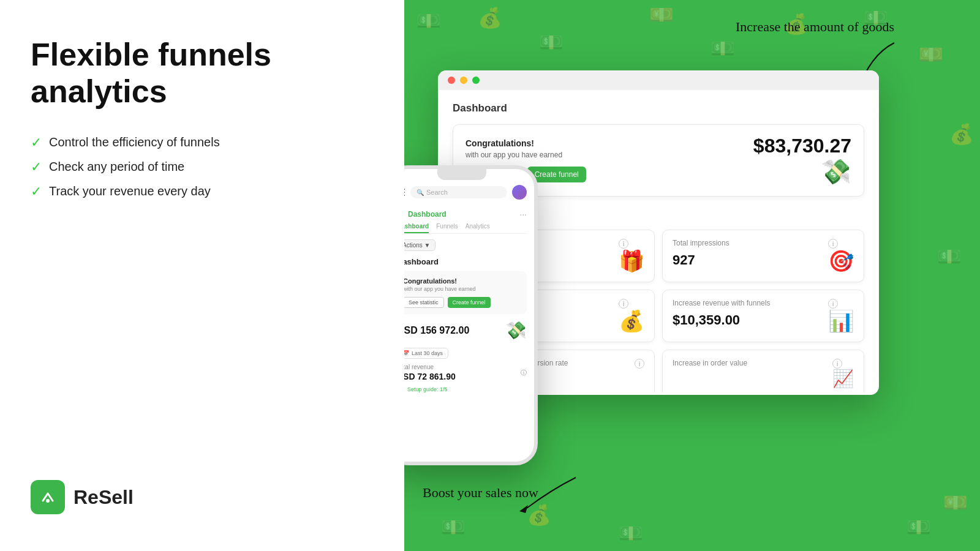 The height and width of the screenshot is (551, 980). I want to click on stat-icon-order-value: 📈, so click(843, 378).